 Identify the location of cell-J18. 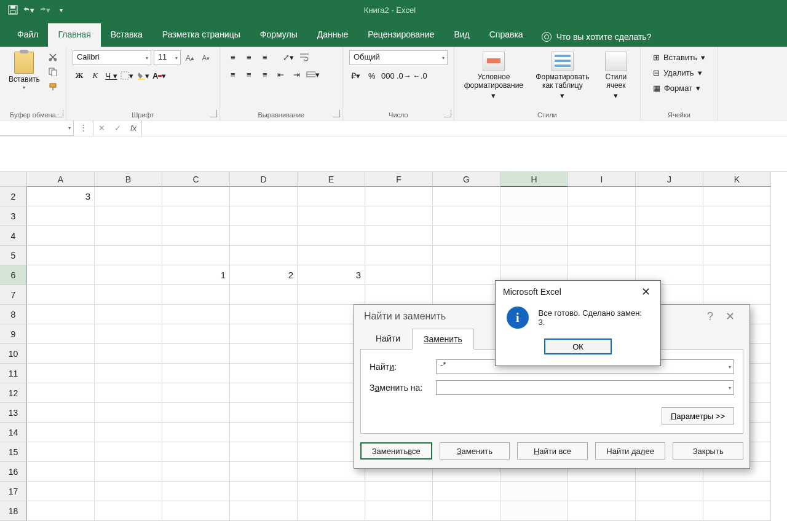
(670, 511).